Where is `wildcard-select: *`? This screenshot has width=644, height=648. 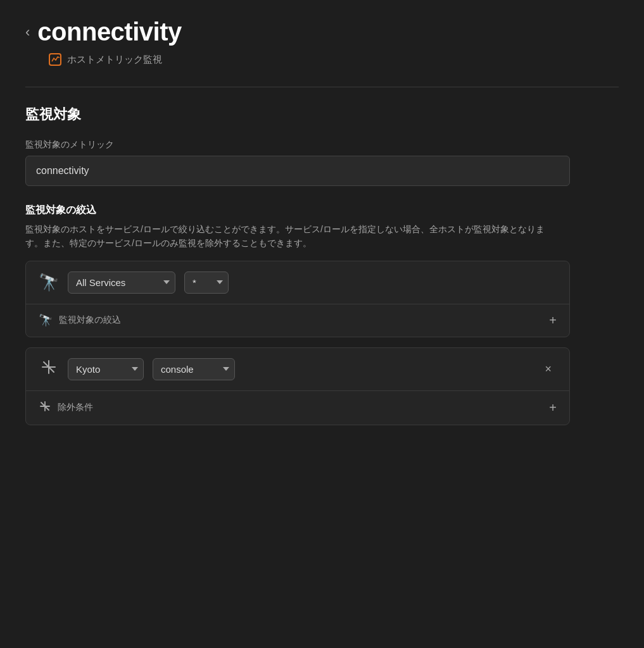 wildcard-select: * is located at coordinates (206, 282).